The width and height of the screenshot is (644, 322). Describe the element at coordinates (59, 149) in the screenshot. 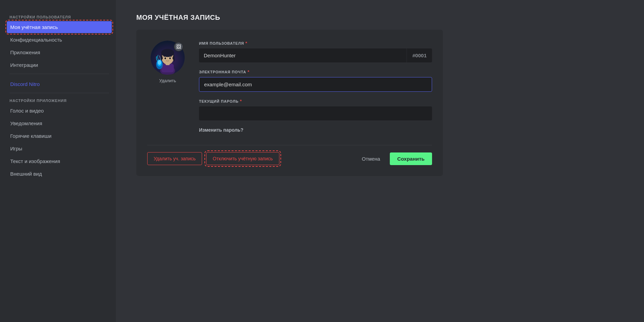

I see `sidebar-item-games: Игры` at that location.